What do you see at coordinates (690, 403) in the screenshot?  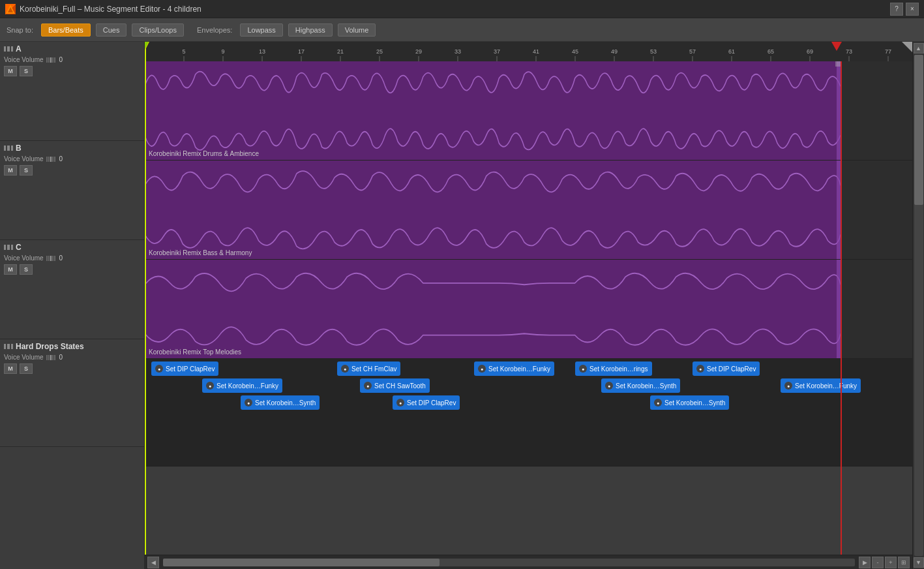 I see `state-event-10: ● Set Korobein…Synth` at bounding box center [690, 403].